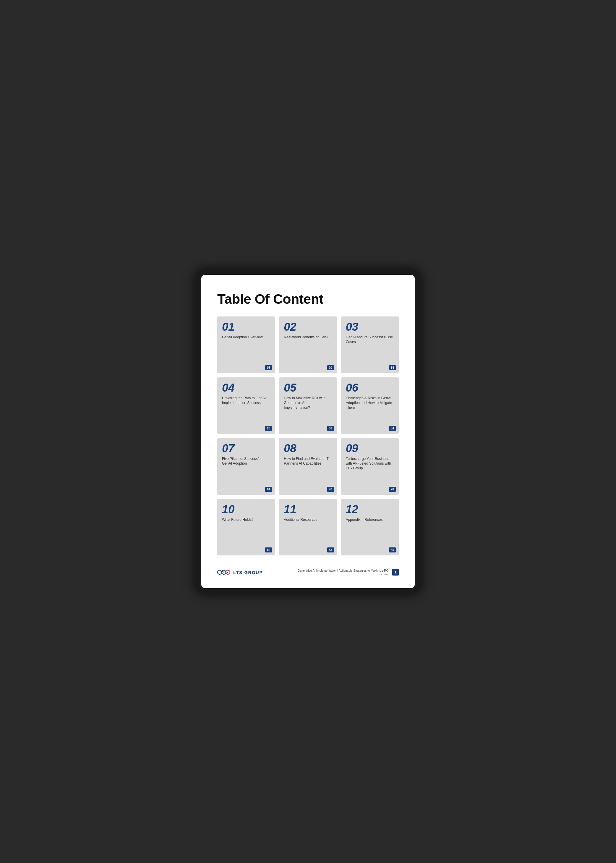 The height and width of the screenshot is (863, 616). What do you see at coordinates (246, 528) in the screenshot?
I see `toc-card-10: 10What Future Holds?82` at bounding box center [246, 528].